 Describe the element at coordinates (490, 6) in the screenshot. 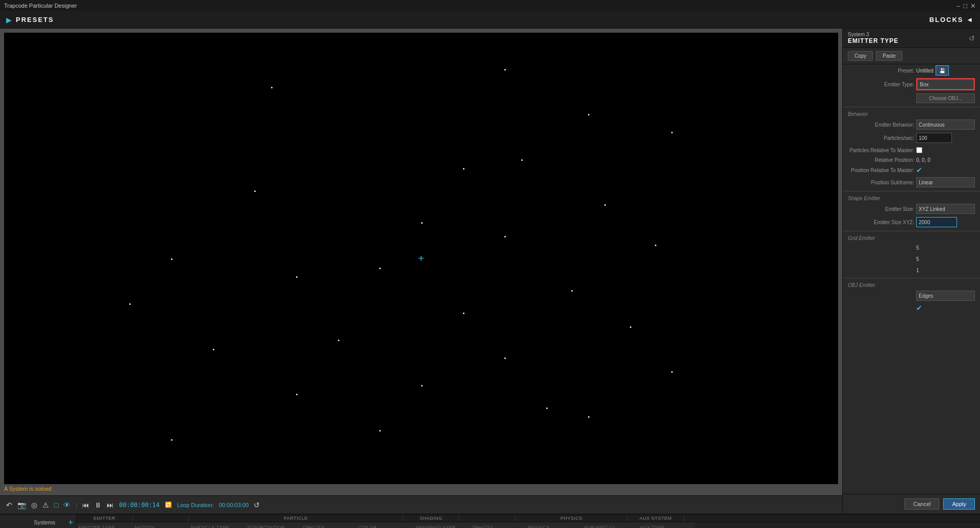

I see `title-bar: Trapcode Particular Designer – □ ✕` at that location.